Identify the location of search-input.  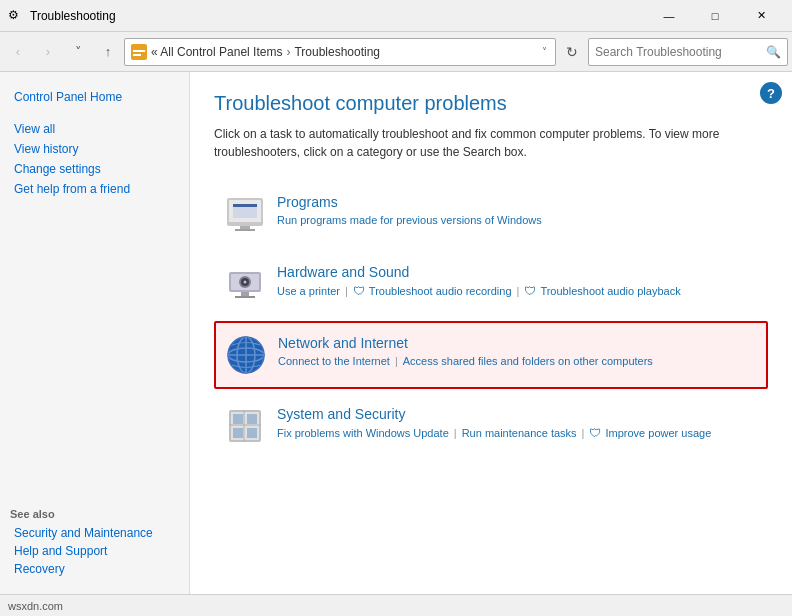
(678, 52).